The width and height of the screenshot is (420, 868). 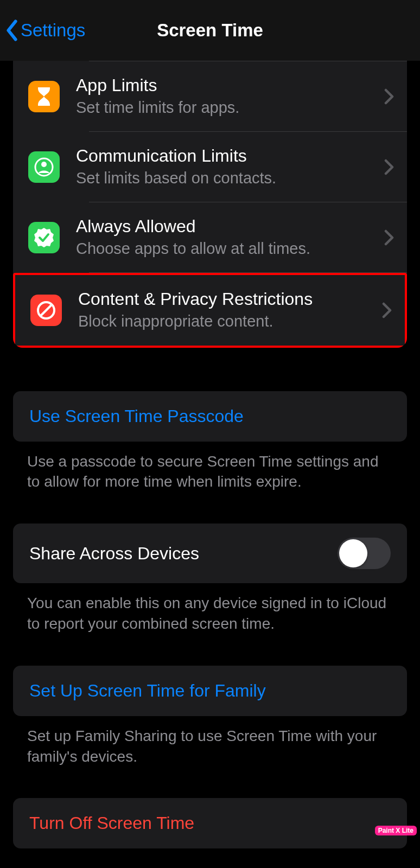 I want to click on action-label: Use Screen Time Passcode, so click(x=137, y=416).